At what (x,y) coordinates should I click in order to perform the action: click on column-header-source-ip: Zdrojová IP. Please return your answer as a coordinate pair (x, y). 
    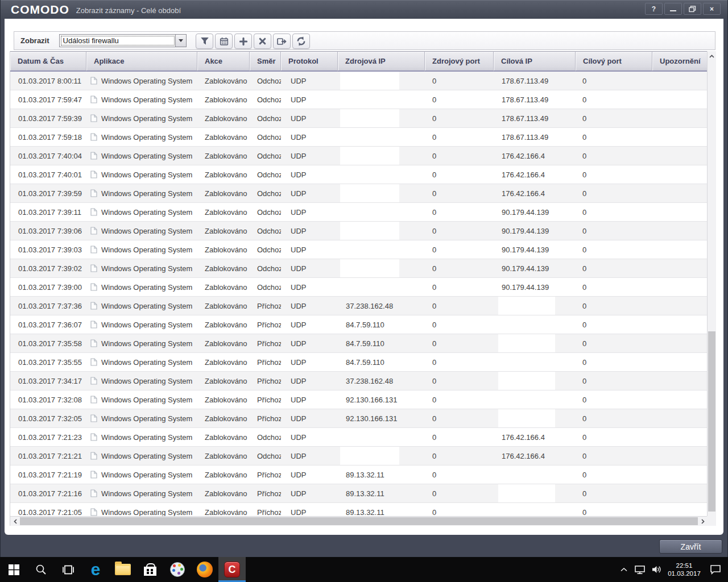
    Looking at the image, I should click on (381, 61).